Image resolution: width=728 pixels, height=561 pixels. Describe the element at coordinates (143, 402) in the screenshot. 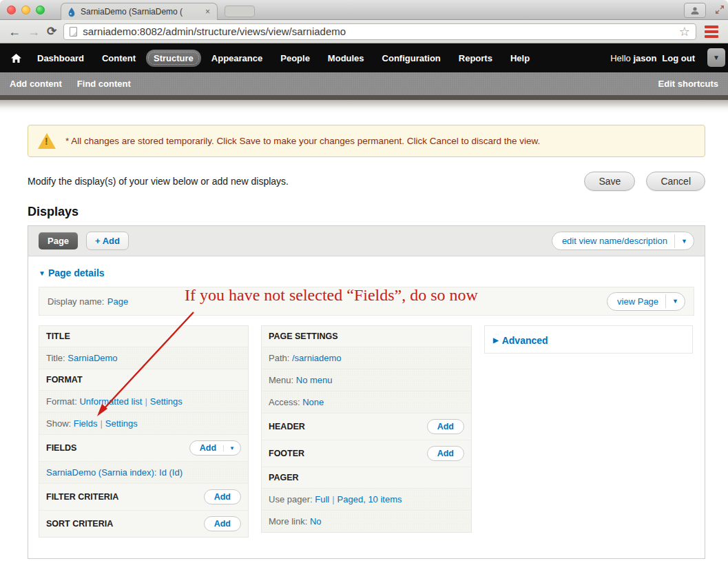

I see `format-row: Format: Unformatted list | Settings` at that location.